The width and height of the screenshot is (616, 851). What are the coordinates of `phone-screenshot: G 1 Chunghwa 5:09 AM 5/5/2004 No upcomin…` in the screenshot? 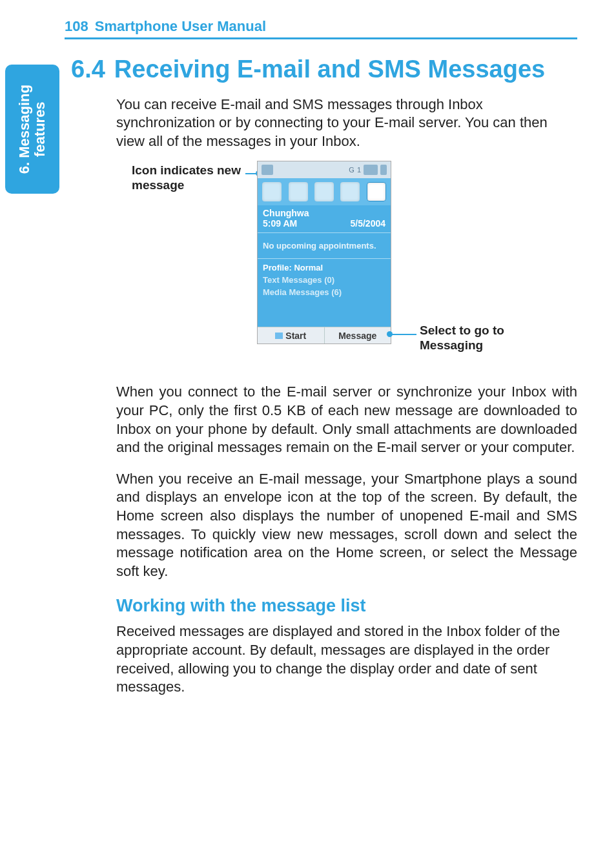 It's located at (324, 252).